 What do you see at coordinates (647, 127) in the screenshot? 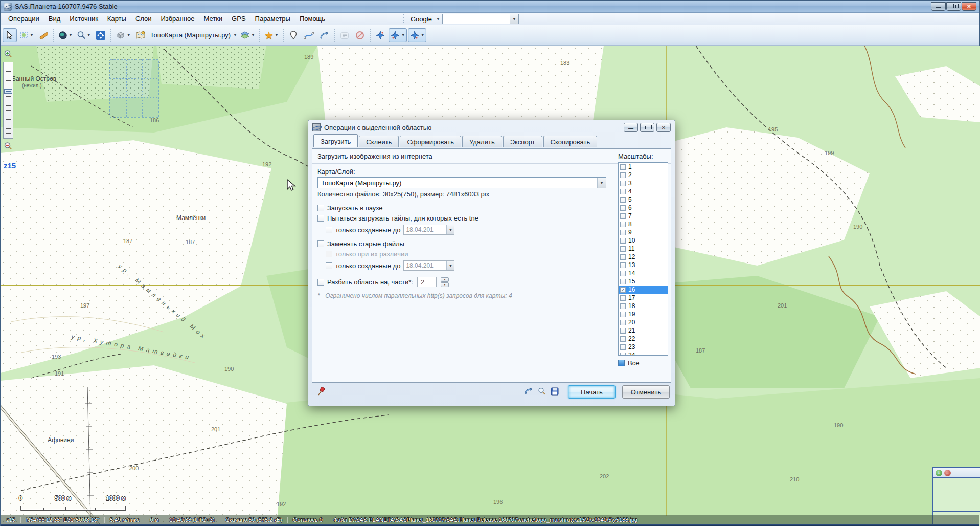
I see `dialog-restore-button` at bounding box center [647, 127].